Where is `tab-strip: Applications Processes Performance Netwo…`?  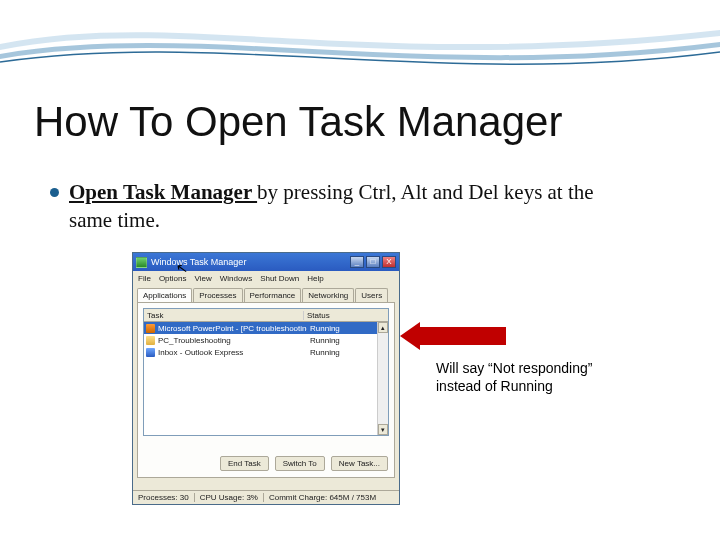
tab-strip: Applications Processes Performance Netwo… is located at coordinates (266, 294).